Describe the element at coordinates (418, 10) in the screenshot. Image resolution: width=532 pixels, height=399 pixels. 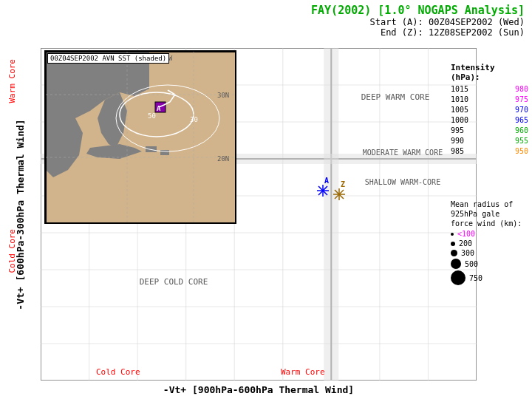
I see `chart-title: FAY(2002) [1.0° NOGAPS Analysis]` at that location.